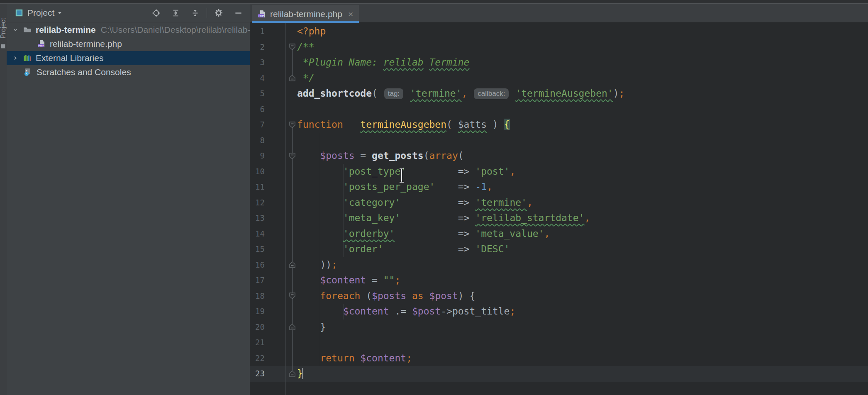  Describe the element at coordinates (395, 187) in the screenshot. I see `code-line: 'posts_per_page' => -1,` at that location.